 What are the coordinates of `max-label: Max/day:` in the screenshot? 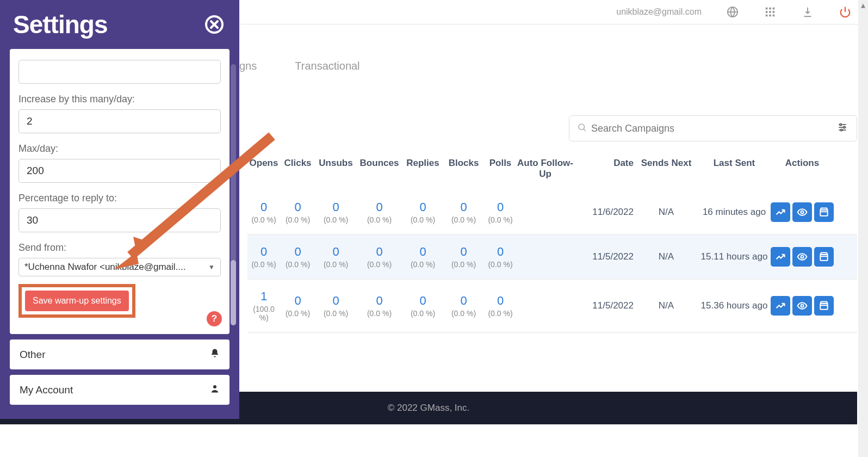 It's located at (120, 149).